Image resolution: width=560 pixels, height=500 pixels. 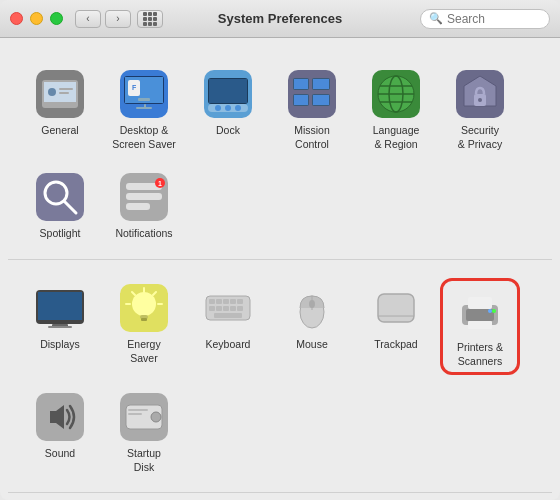 What do you see at coordinates (480, 110) in the screenshot?
I see `pref-item-security: Security& Privacy` at bounding box center [480, 110].